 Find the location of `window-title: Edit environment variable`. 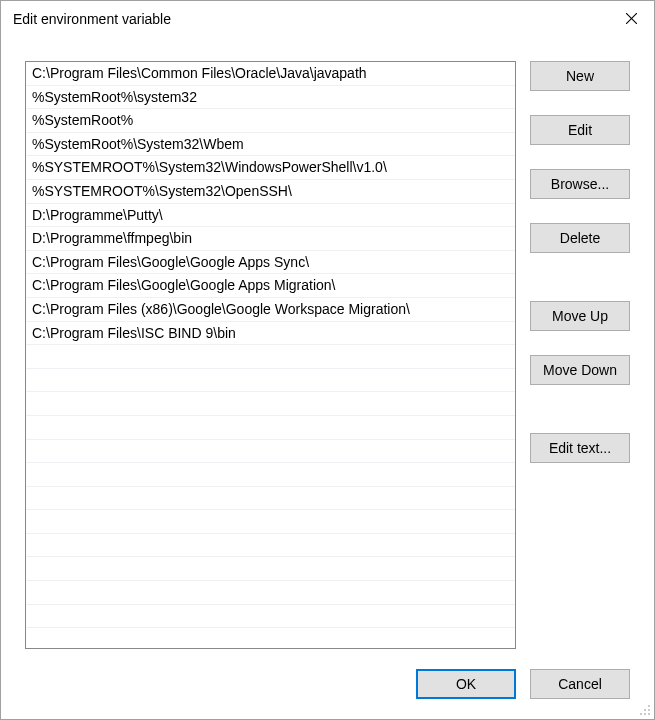

window-title: Edit environment variable is located at coordinates (92, 19).